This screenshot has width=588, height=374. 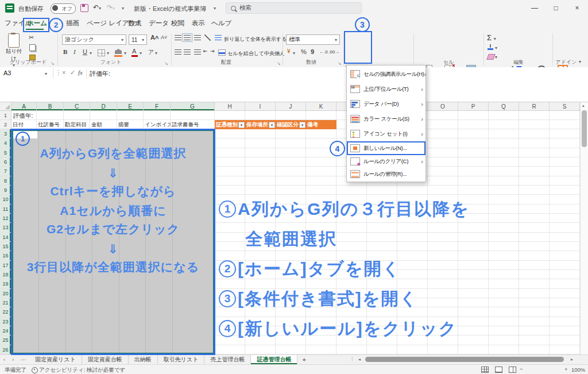 What do you see at coordinates (167, 63) in the screenshot?
I see `font-dialog-launcher-icon: ↘` at bounding box center [167, 63].